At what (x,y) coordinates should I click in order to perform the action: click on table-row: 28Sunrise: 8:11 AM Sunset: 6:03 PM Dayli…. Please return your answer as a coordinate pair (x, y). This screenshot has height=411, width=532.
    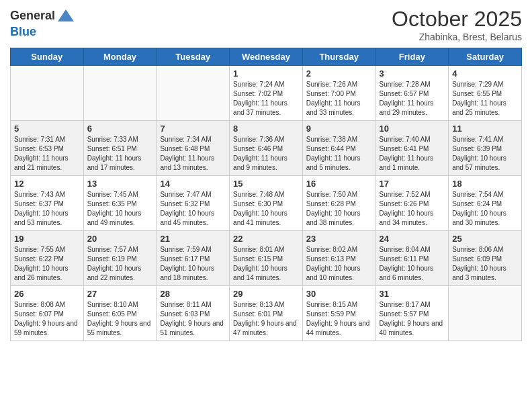
    Looking at the image, I should click on (193, 314).